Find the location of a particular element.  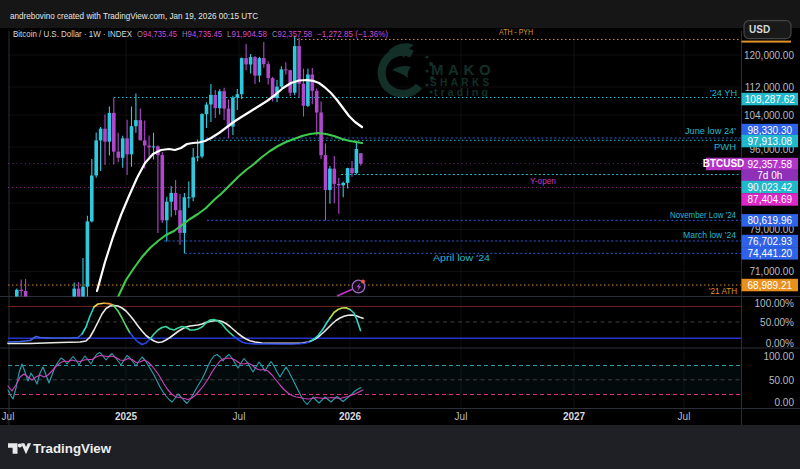

svg-text: 71,000.00 is located at coordinates (772, 272).